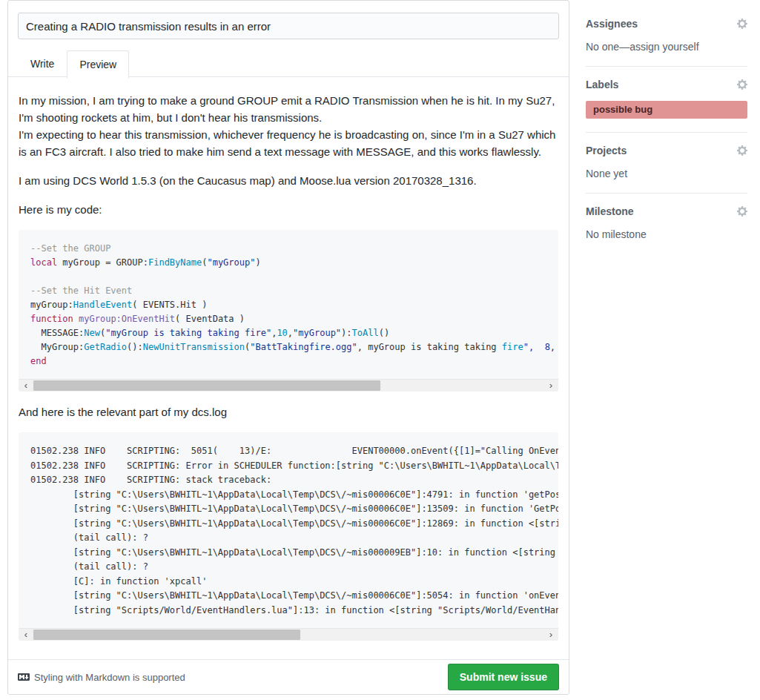 Image resolution: width=760 pixels, height=700 pixels. Describe the element at coordinates (667, 174) in the screenshot. I see `projects-value: None yet` at that location.